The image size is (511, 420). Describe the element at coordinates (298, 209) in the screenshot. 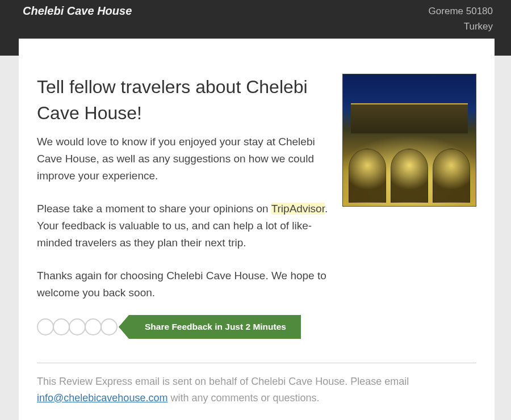

I see `tripadvisor-highlight: TripAdvisor` at that location.